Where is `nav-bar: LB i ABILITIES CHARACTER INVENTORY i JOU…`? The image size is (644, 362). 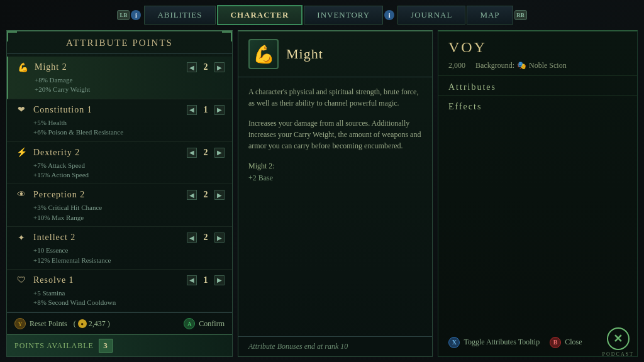 nav-bar: LB i ABILITIES CHARACTER INVENTORY i JOU… is located at coordinates (322, 15).